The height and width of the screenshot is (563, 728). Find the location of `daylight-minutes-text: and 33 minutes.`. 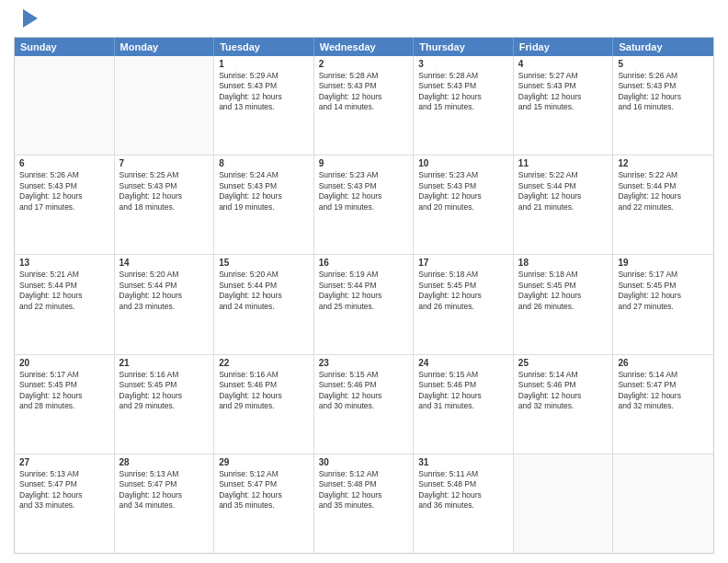

daylight-minutes-text: and 33 minutes. is located at coordinates (64, 506).